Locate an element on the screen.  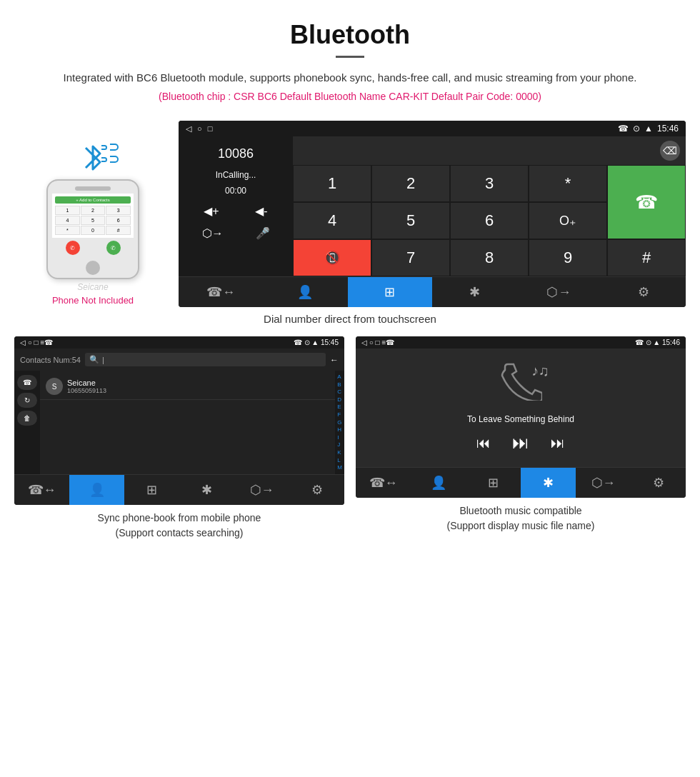
car-dialer-main: 10086 InCalling... 00:00 ◀+ ◀- ⬡→ 🎤 ⌫ is located at coordinates (432, 206).